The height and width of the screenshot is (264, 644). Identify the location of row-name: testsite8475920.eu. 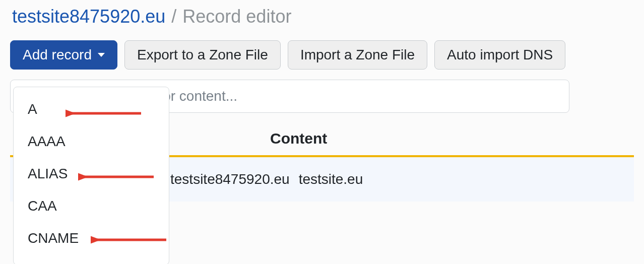
(230, 179).